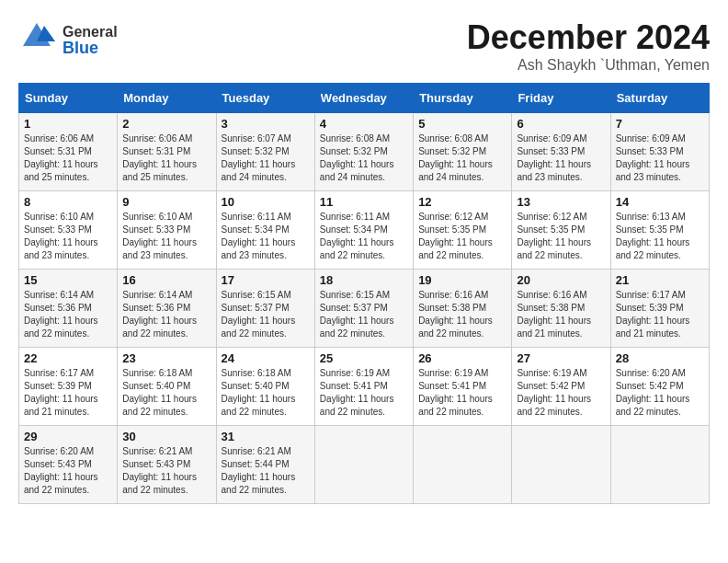 This screenshot has height=563, width=728. Describe the element at coordinates (364, 359) in the screenshot. I see `day-number: 25` at that location.